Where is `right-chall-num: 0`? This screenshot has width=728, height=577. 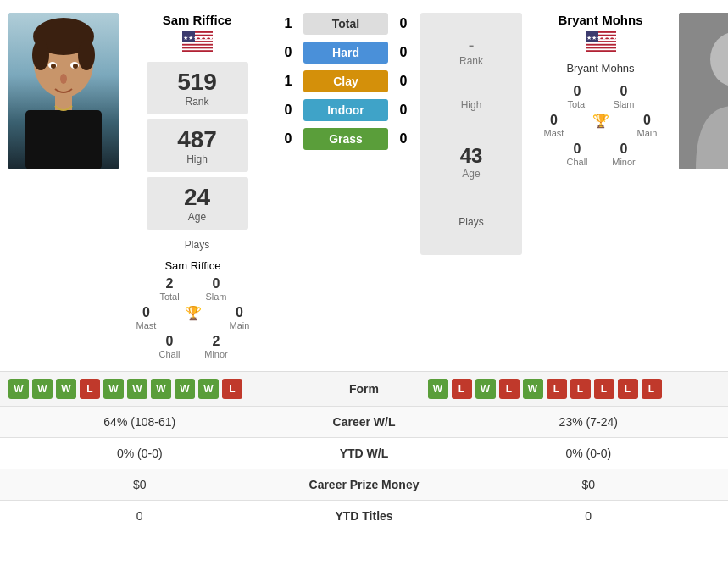
right-chall-num: 0 is located at coordinates (578, 149).